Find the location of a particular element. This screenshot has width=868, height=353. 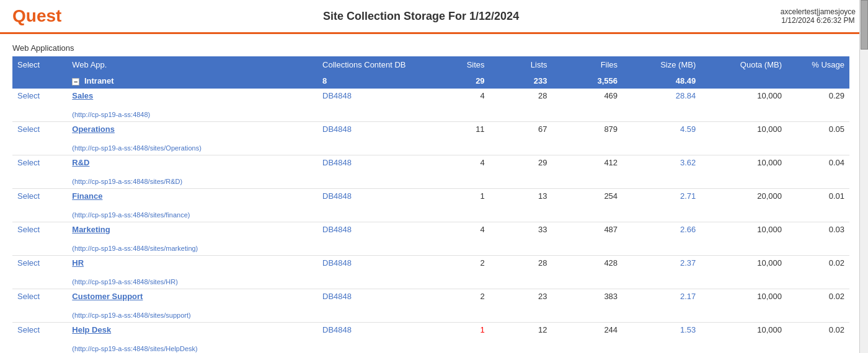

intranet-collections: 8 is located at coordinates (376, 81).